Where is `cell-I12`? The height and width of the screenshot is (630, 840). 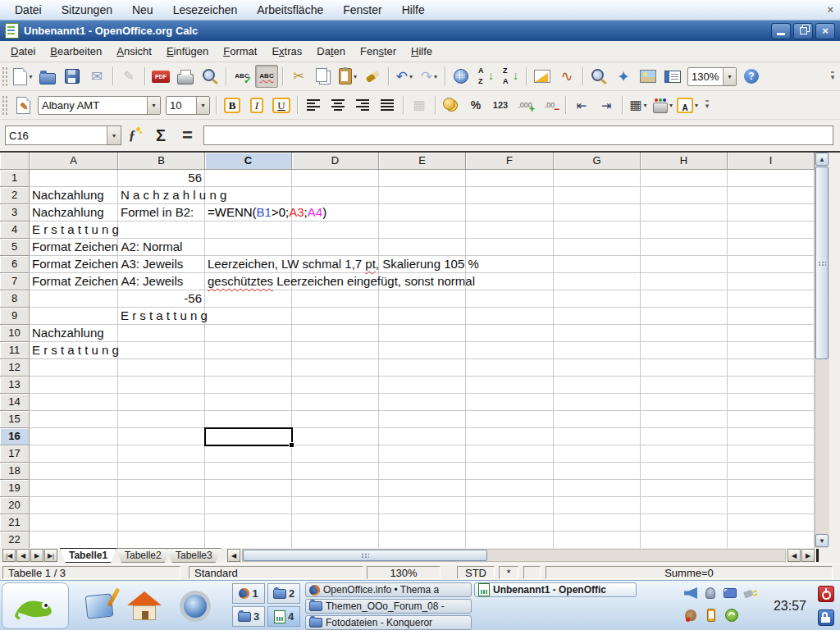 cell-I12 is located at coordinates (771, 368).